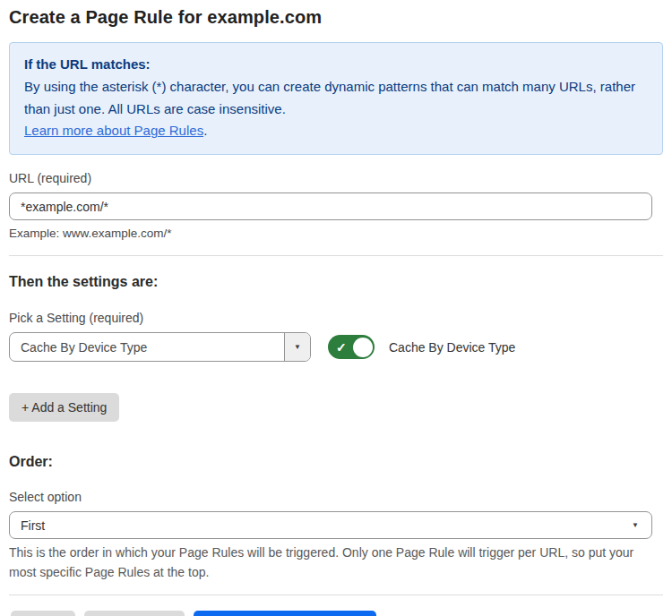  What do you see at coordinates (336, 18) in the screenshot?
I see `page-title: Create a Page Rule for example.com` at bounding box center [336, 18].